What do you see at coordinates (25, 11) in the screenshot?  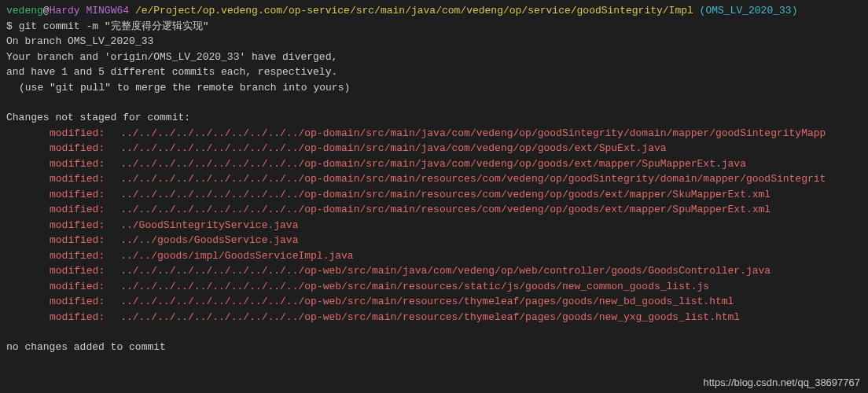 I see `prompt-user: vedeng` at bounding box center [25, 11].